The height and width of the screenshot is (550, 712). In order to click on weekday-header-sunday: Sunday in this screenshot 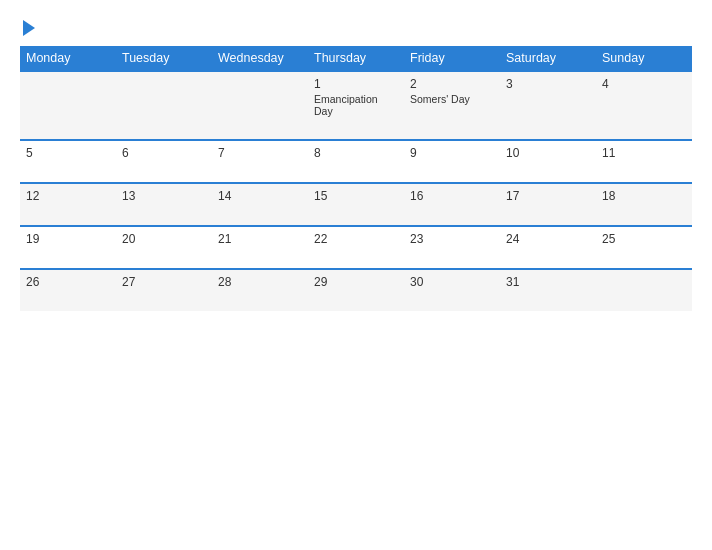, I will do `click(644, 58)`.